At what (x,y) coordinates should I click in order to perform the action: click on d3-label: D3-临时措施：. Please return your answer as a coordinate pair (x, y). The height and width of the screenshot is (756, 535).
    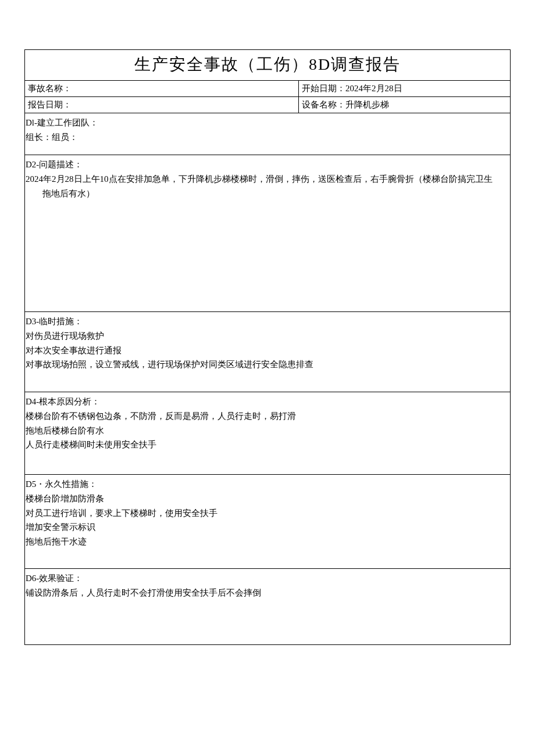
    Looking at the image, I should click on (266, 322).